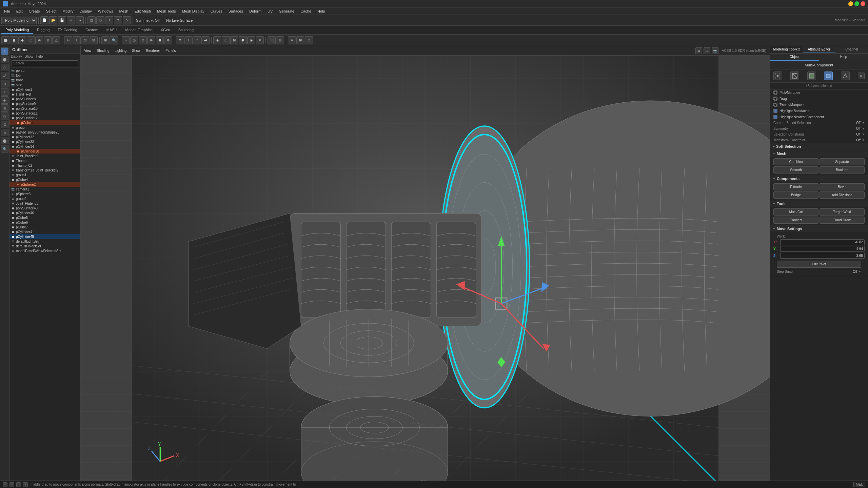 The height and width of the screenshot is (488, 868). What do you see at coordinates (796, 220) in the screenshot?
I see `connect-btn: Connect` at bounding box center [796, 220].